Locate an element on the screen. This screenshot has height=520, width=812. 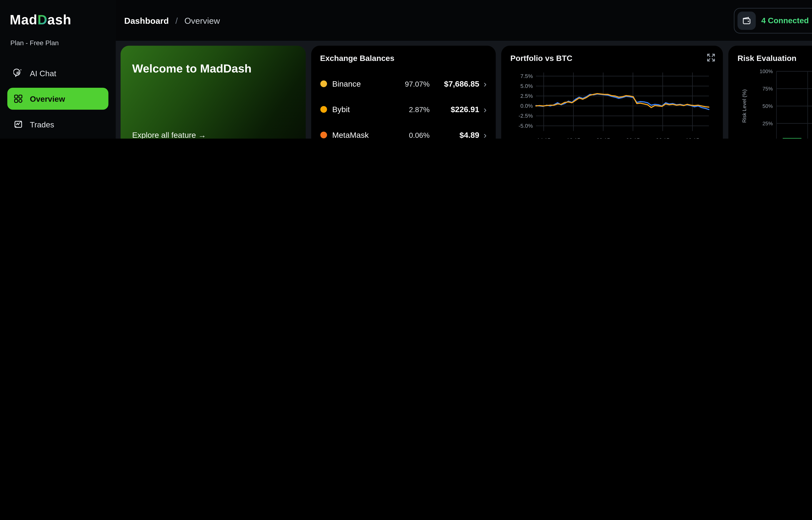
exchange-value: $226.91 is located at coordinates (455, 109).